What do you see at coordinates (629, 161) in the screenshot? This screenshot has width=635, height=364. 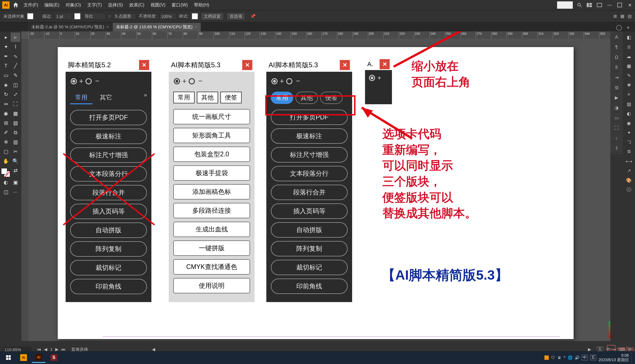 I see `transform-icon: ⟷` at bounding box center [629, 161].